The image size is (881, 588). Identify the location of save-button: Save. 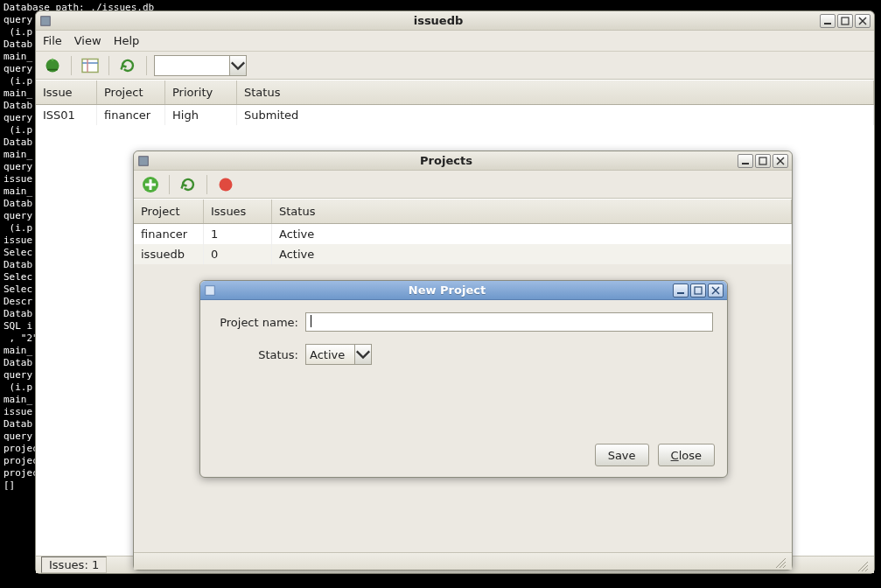
(622, 455).